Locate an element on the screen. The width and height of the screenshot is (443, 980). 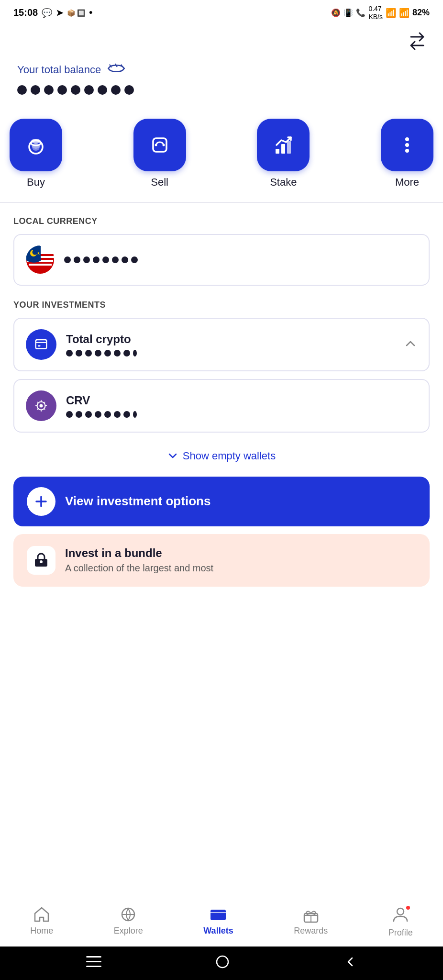
status-vibrate-icon: 📳 is located at coordinates (348, 12).